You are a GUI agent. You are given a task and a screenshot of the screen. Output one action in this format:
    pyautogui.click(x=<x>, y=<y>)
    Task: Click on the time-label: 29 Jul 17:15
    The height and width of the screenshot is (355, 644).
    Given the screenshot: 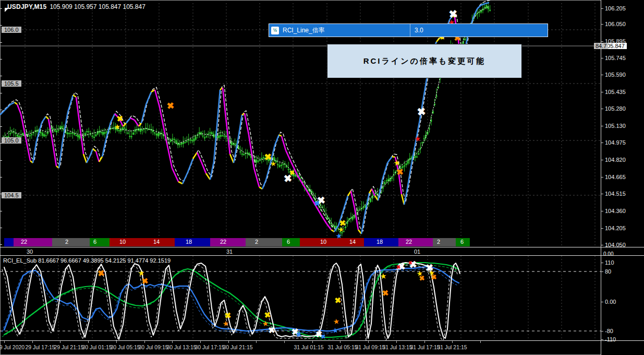 What is the action you would take?
    pyautogui.click(x=40, y=347)
    